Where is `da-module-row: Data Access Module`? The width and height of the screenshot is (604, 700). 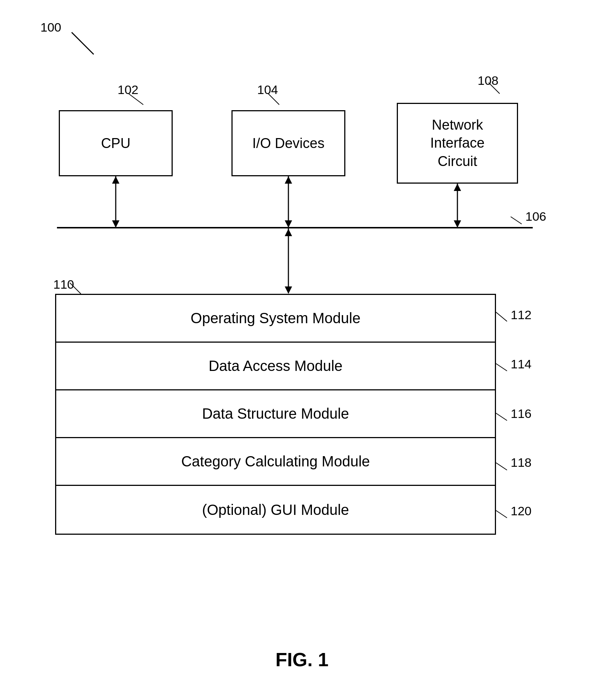
da-module-row: Data Access Module is located at coordinates (276, 367).